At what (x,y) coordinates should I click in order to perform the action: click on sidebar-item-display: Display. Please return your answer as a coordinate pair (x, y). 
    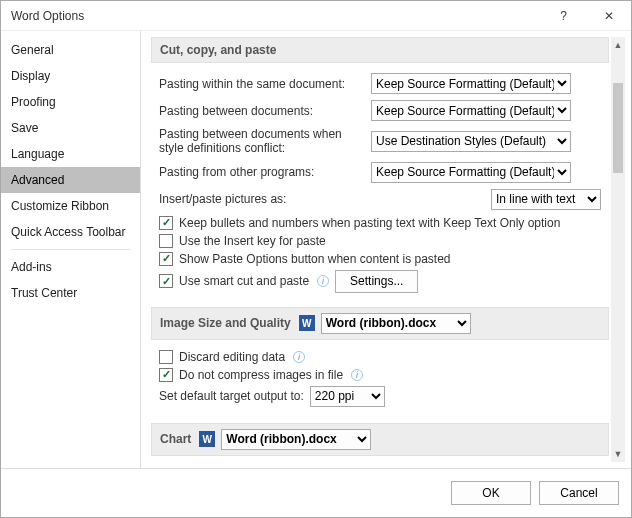
    Looking at the image, I should click on (70, 76).